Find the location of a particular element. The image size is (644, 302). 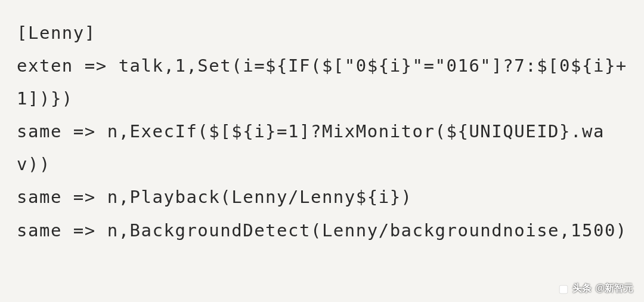

watermark-account: @新智元 is located at coordinates (614, 288).